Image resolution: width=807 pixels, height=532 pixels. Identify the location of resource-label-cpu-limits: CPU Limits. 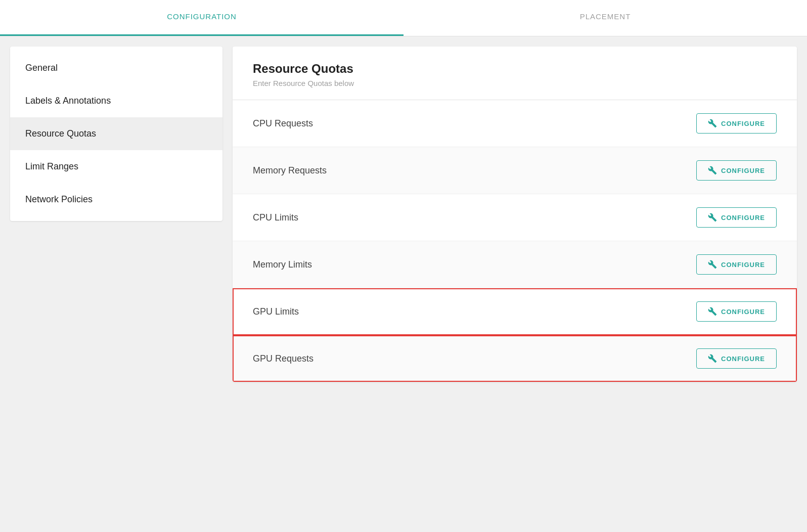
(276, 217).